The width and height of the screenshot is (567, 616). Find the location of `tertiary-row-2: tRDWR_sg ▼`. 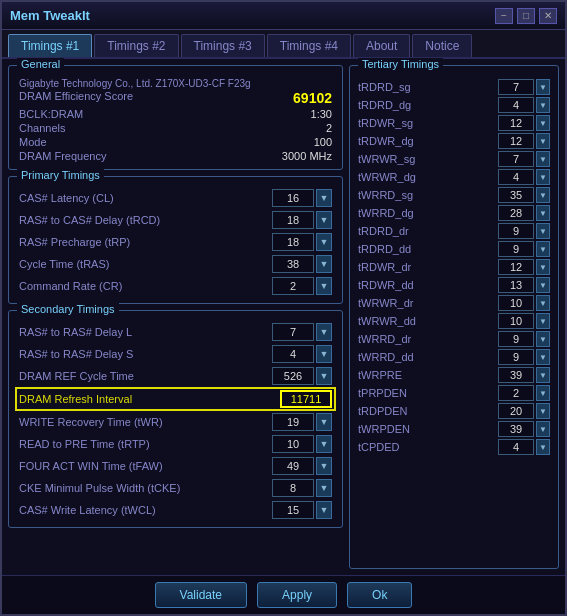

tertiary-row-2: tRDWR_sg ▼ is located at coordinates (454, 123).